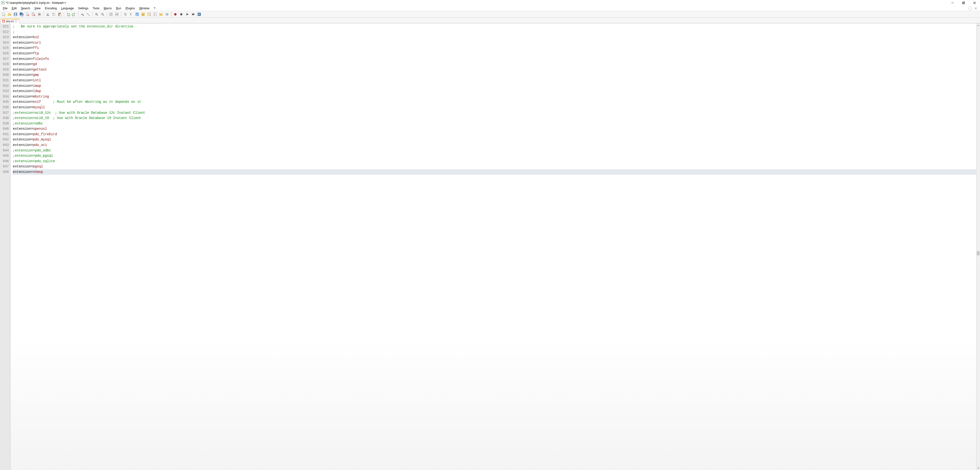 This screenshot has width=980, height=470. Describe the element at coordinates (21, 14) in the screenshot. I see `save-all-button` at that location.